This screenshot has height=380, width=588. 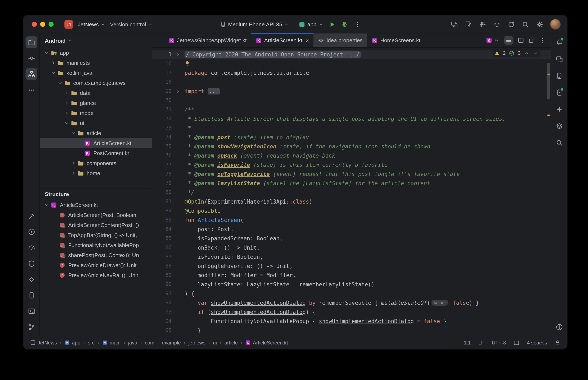 I want to click on toolwindow-app-inspection-tool-button, so click(x=559, y=143).